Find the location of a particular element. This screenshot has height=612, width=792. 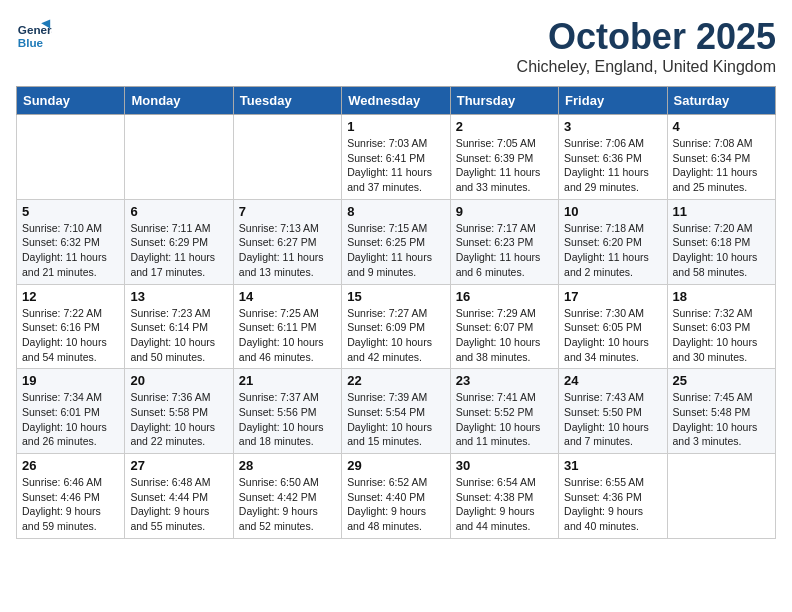

cell-content: Sunrise: 6:52 AM Sunset: 4:40 PM Dayligh… is located at coordinates (396, 504).